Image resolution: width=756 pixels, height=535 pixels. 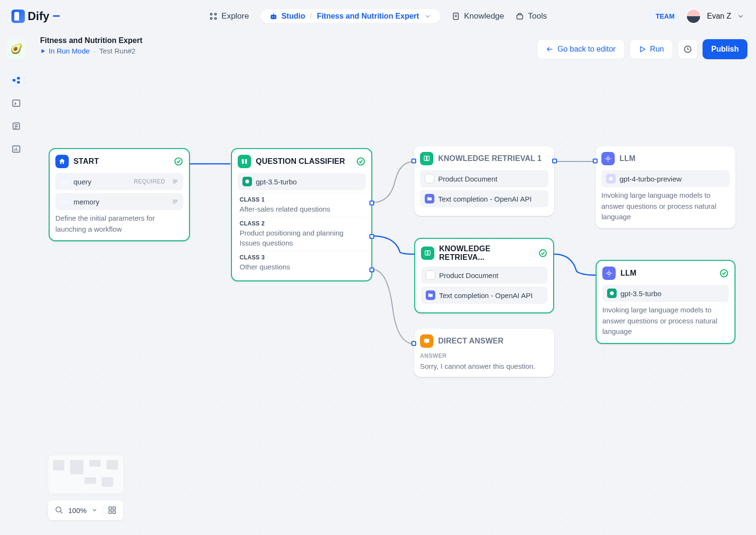 I want to click on main-nav: Explore Studio / Fitness and Nutrition E…, so click(x=378, y=16).